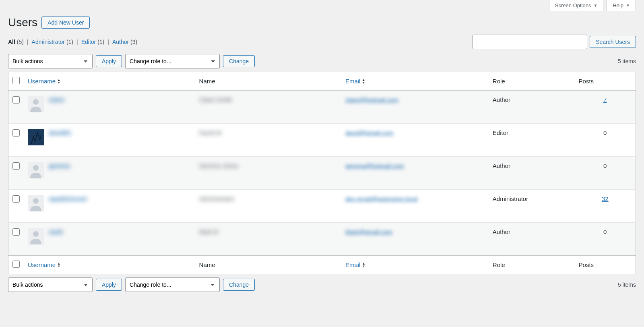 The height and width of the screenshot is (327, 644). I want to click on user-name: Claire Smith, so click(216, 100).